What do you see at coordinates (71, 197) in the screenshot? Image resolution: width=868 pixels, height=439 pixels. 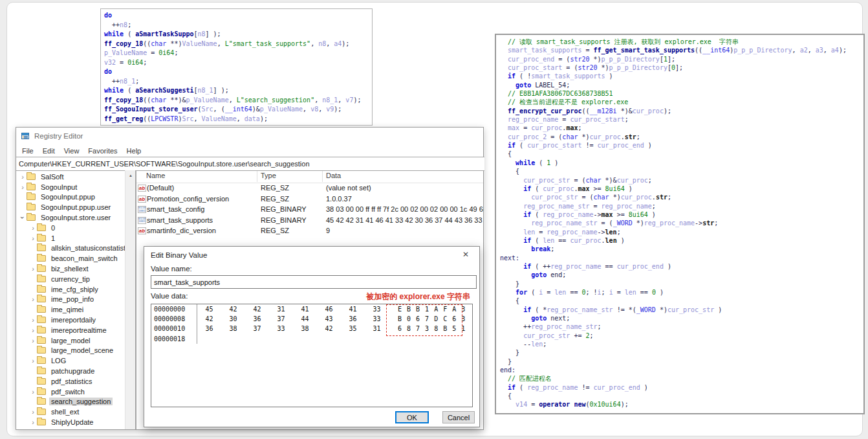 I see `tree-item-SogouInput.ppup: ›SogouInput.ppup` at bounding box center [71, 197].